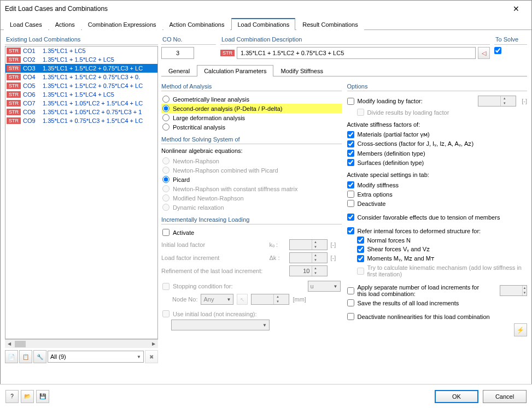 The height and width of the screenshot is (408, 532). Describe the element at coordinates (252, 87) in the screenshot. I see `method-title: Method of Analysis` at that location.